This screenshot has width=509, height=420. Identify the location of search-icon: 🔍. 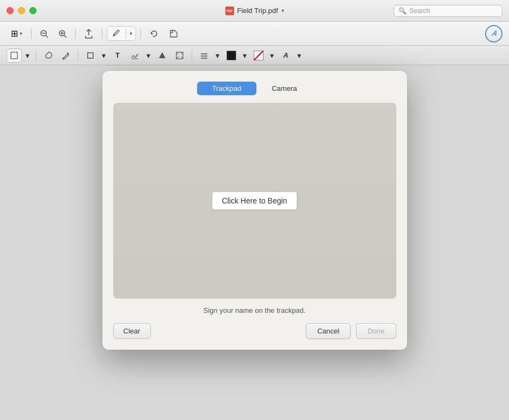
(403, 11).